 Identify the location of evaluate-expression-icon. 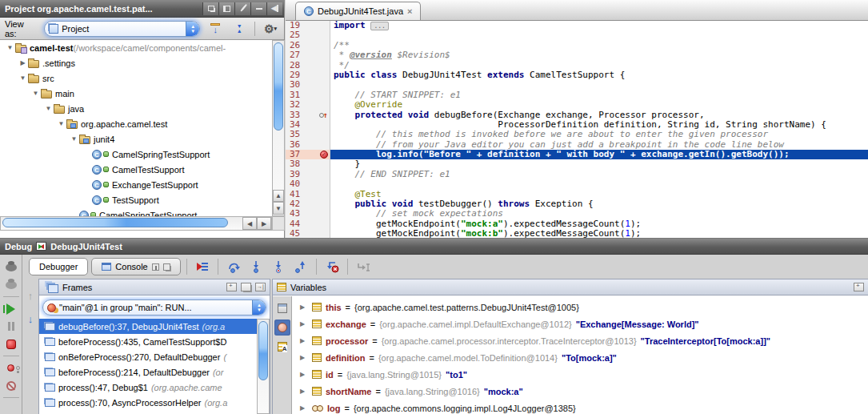
(282, 308).